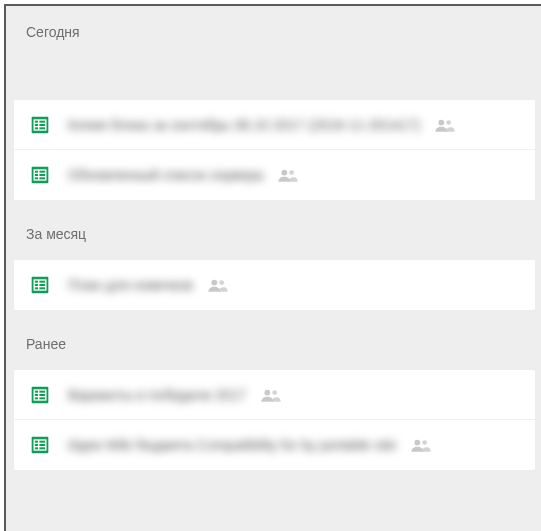 This screenshot has width=541, height=531. What do you see at coordinates (244, 125) in the screenshot?
I see `doc-title: Копия блока за сентябрь 08.10 2017 (2016…` at bounding box center [244, 125].